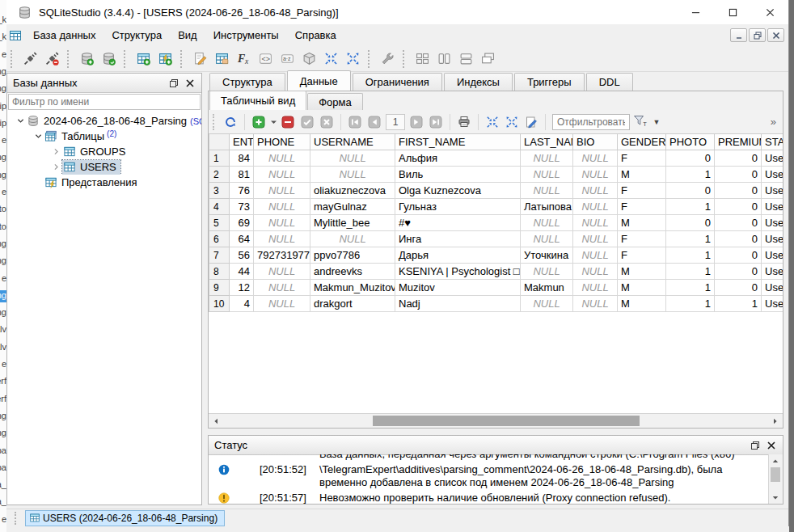  Describe the element at coordinates (282, 142) in the screenshot. I see `column-header: PHONE` at that location.